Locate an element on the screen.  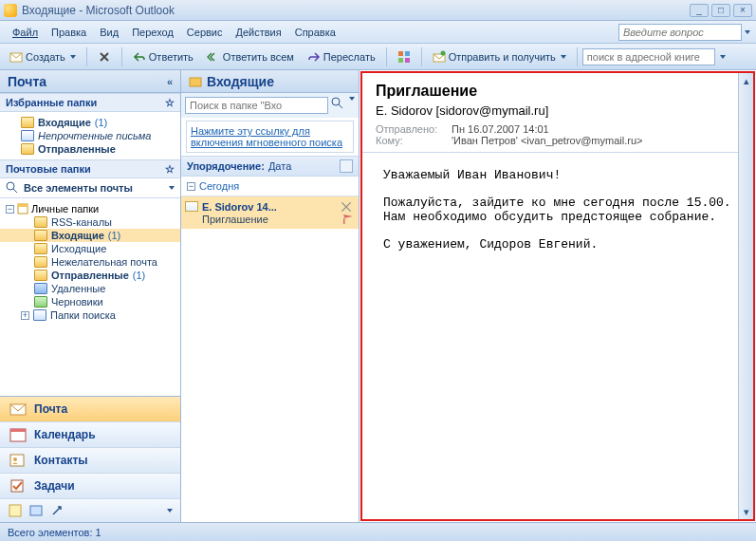
tree-rss: RSS-каналы is located at coordinates (90, 222).